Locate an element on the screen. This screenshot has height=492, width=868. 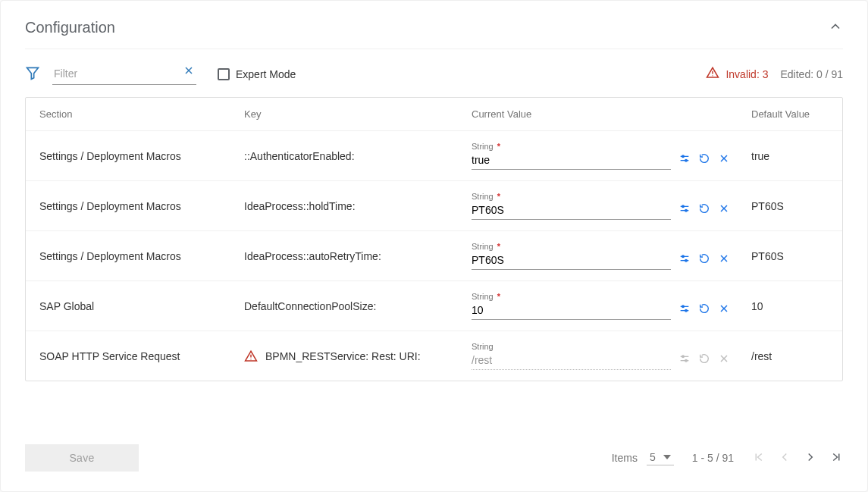
key-cell: DefaultConnectionPoolSize: is located at coordinates (358, 306).